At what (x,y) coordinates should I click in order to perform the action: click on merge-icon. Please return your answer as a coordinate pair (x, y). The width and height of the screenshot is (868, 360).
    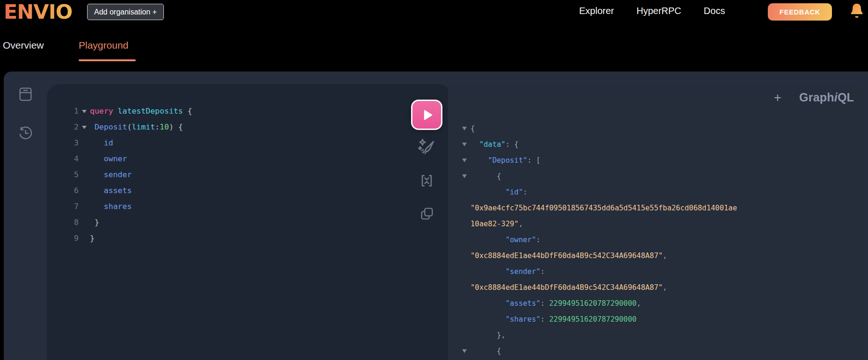
    Looking at the image, I should click on (427, 180).